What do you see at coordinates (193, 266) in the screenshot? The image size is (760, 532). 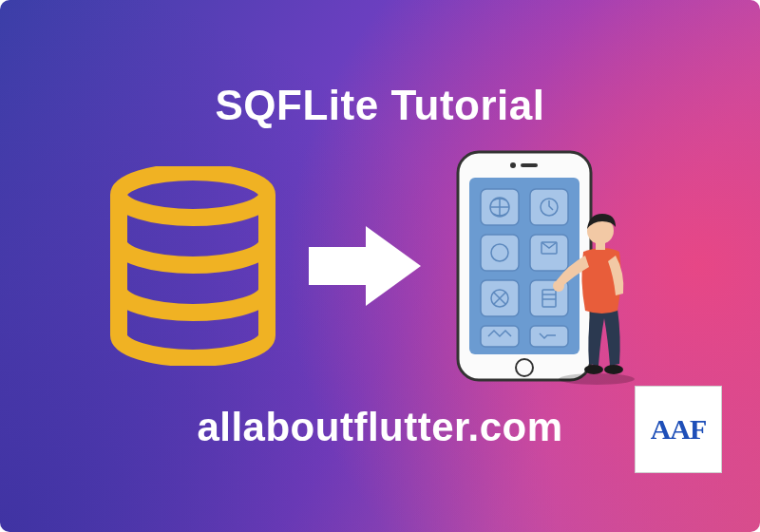 I see `database-icon` at bounding box center [193, 266].